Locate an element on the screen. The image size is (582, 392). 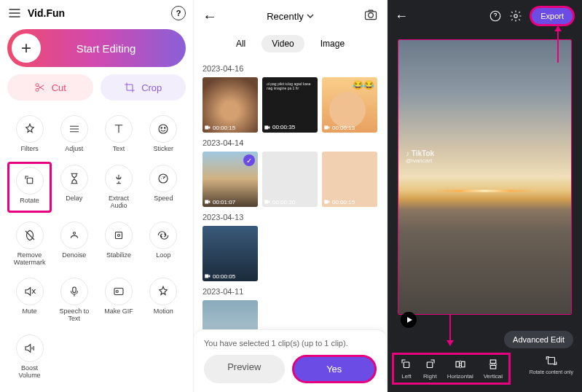
tool-motion: Motion is located at coordinates (163, 300).